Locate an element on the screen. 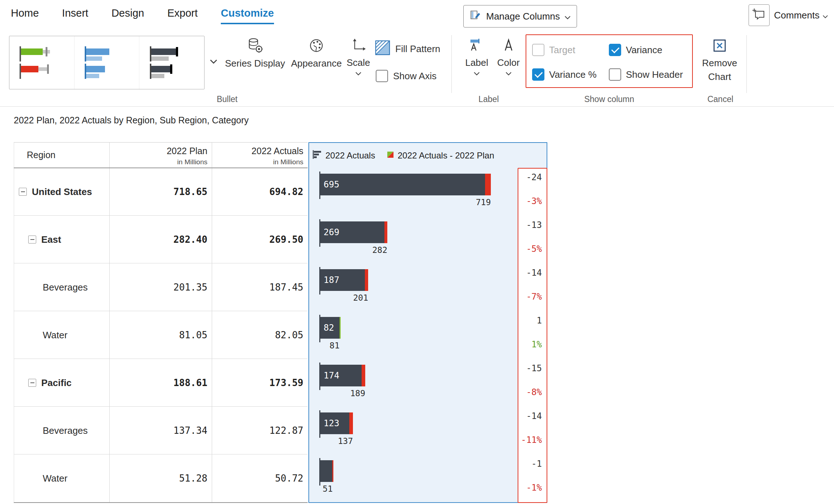 This screenshot has width=834, height=504. actual-bar: 82 is located at coordinates (330, 328).